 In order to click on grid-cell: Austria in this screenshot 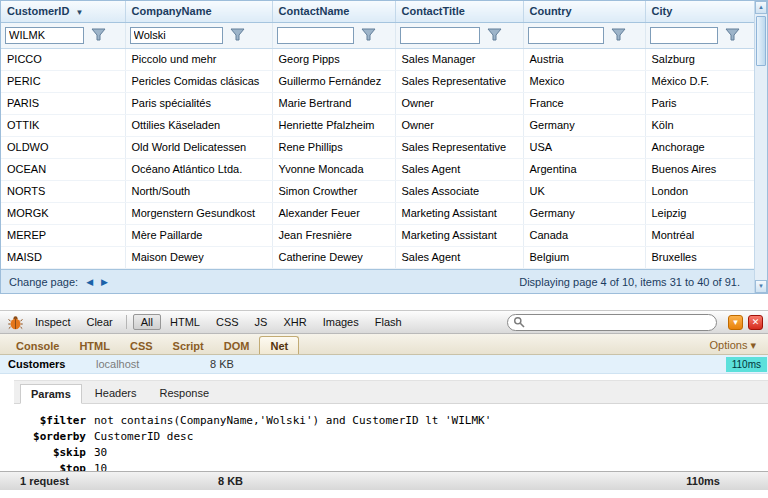, I will do `click(584, 59)`.